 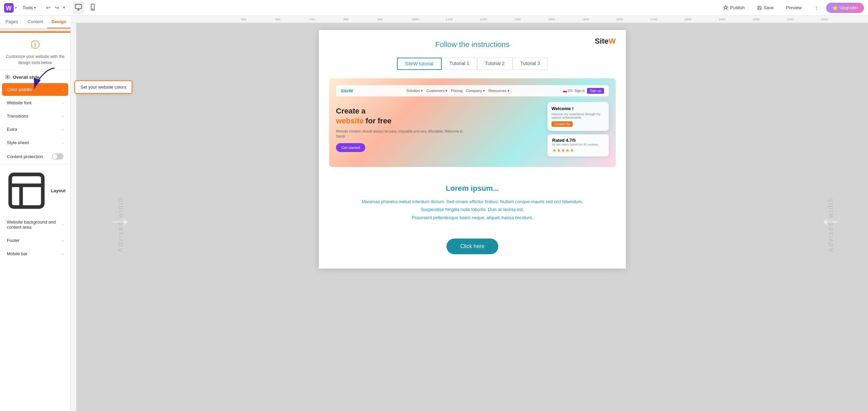 I want to click on advised-width-right: ←, so click(x=830, y=221).